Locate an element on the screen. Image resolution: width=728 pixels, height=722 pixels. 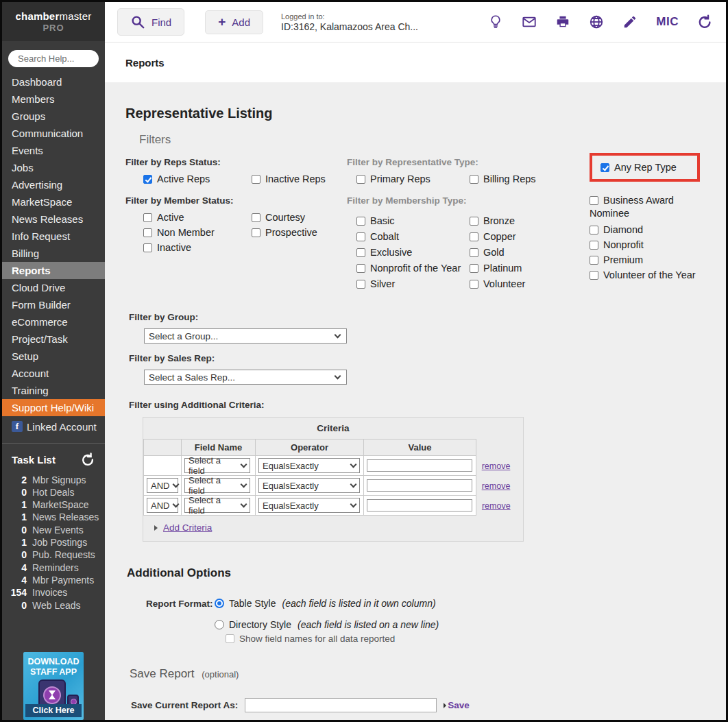
find-button: Find is located at coordinates (151, 22).